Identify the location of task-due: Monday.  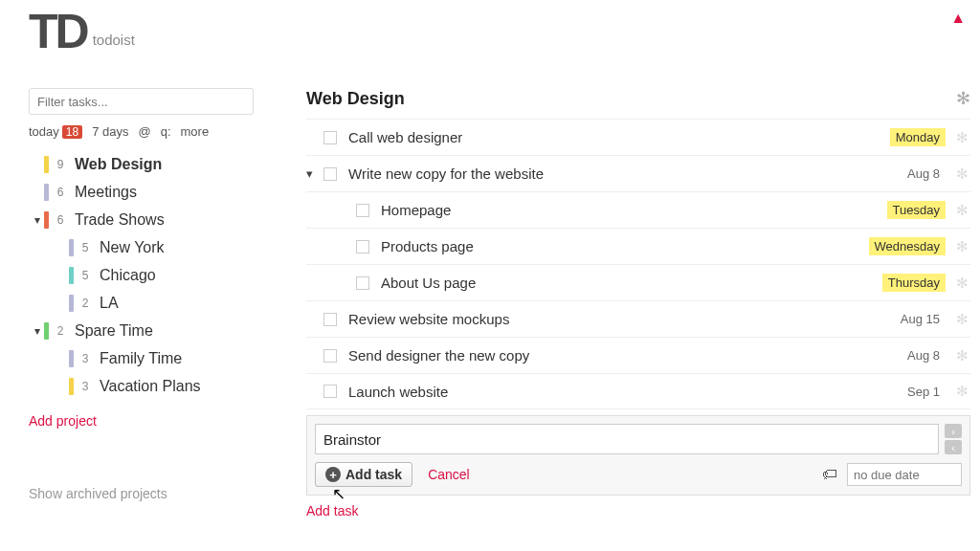
(918, 138).